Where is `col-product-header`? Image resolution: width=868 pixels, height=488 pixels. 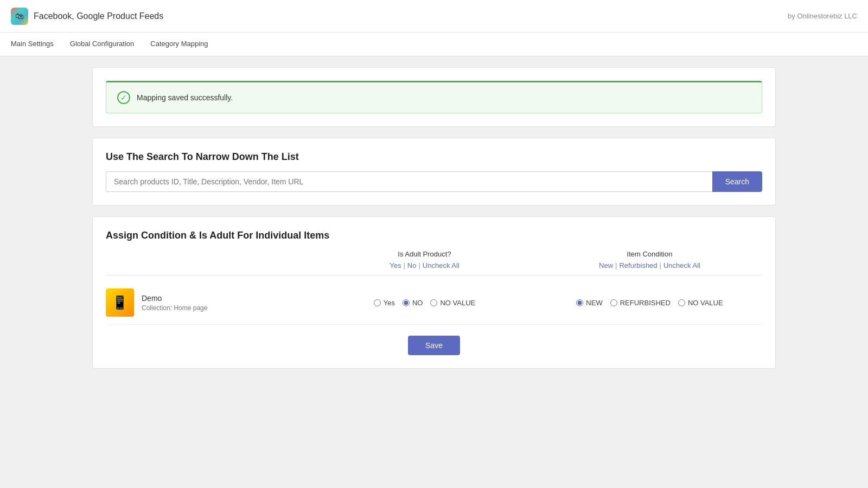
col-product-header is located at coordinates (209, 260).